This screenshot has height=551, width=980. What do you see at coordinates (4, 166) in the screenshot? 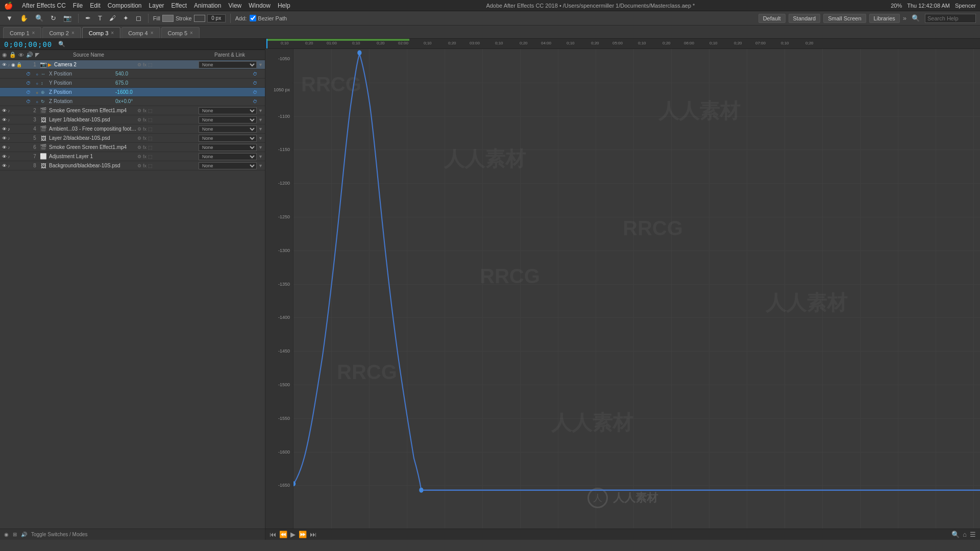
I see `vis-8: 👁` at bounding box center [4, 166].